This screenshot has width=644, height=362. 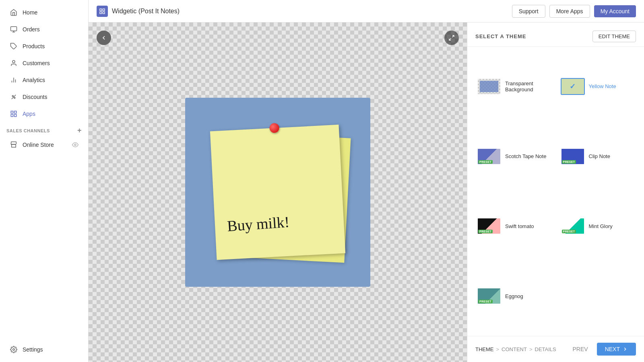 What do you see at coordinates (80, 130) in the screenshot?
I see `add-sales-channel-icon: +` at bounding box center [80, 130].